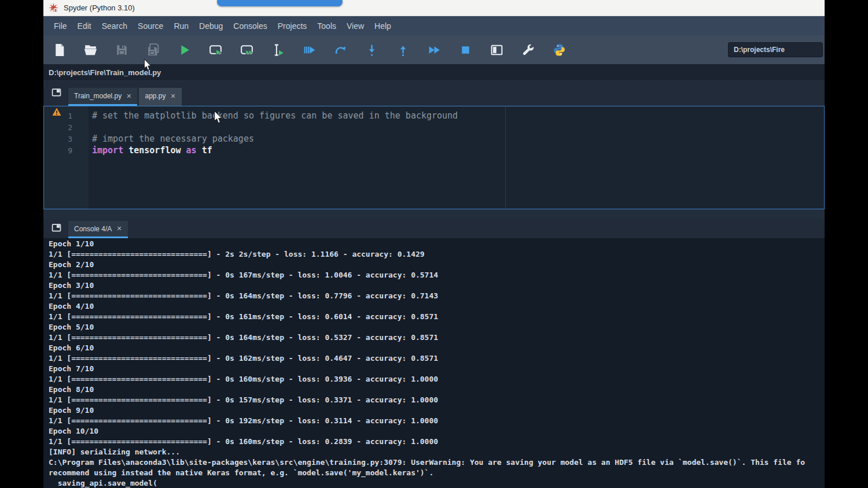 This screenshot has width=868, height=488. Describe the element at coordinates (436, 431) in the screenshot. I see `console-line: Epoch 10/10` at that location.